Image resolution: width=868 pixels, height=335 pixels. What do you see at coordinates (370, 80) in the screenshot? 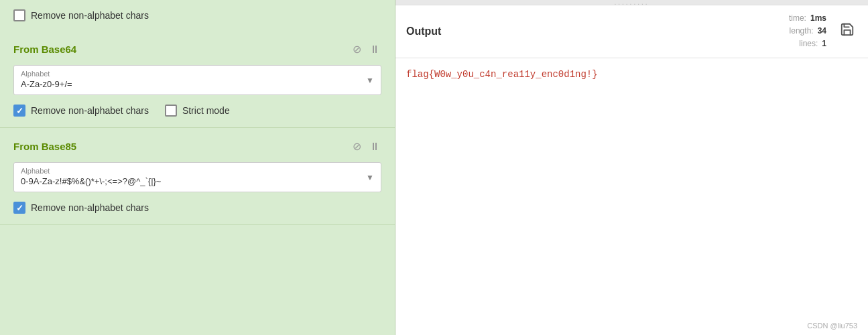
I see `from-base64-dropdown-arrow: ▼` at bounding box center [370, 80].